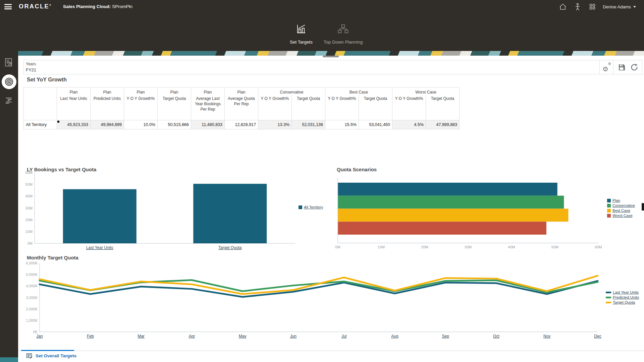 The height and width of the screenshot is (362, 644). What do you see at coordinates (309, 125) in the screenshot?
I see `grid-cell: 52,031,136` at bounding box center [309, 125].